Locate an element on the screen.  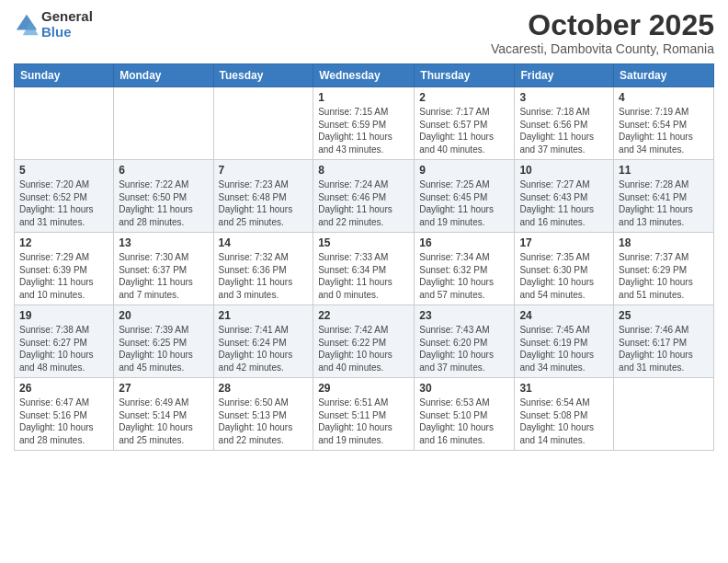
day-number: 3 is located at coordinates (564, 98).